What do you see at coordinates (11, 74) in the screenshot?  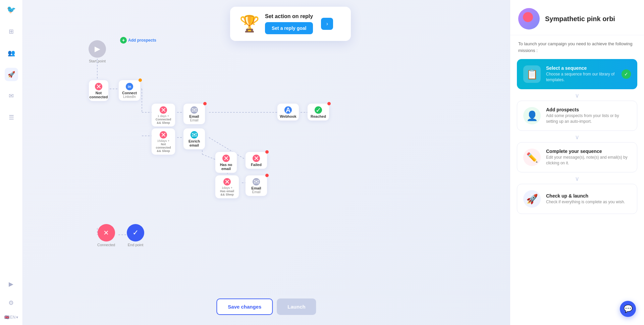 I see `sidebar-item-campaigns: 🚀` at bounding box center [11, 74].